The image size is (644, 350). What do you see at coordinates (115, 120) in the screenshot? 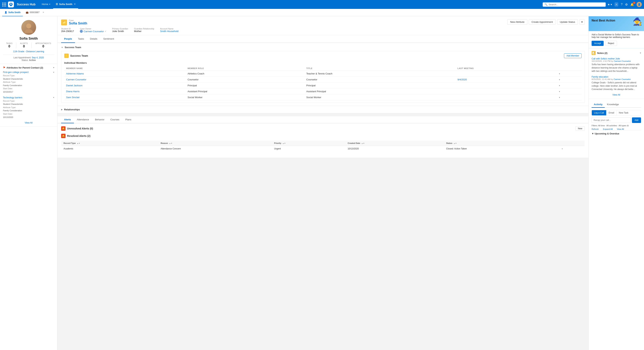
I see `btab-courses: Courses` at bounding box center [115, 120].